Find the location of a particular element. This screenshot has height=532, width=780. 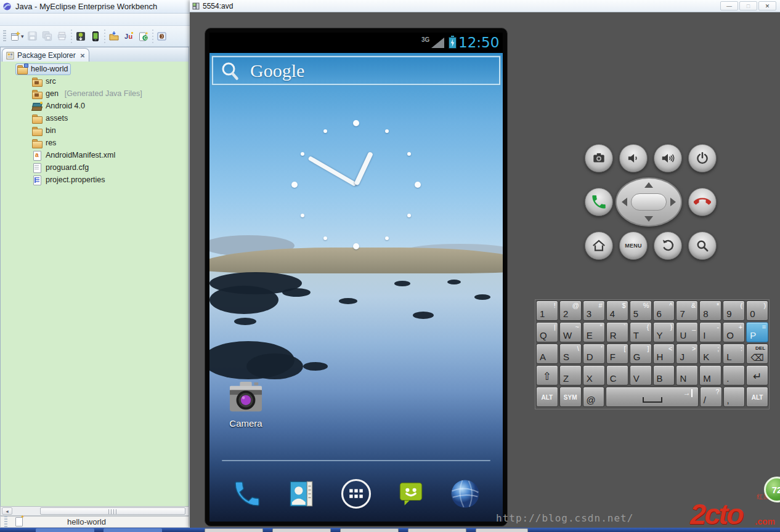

key: J> is located at coordinates (687, 353).